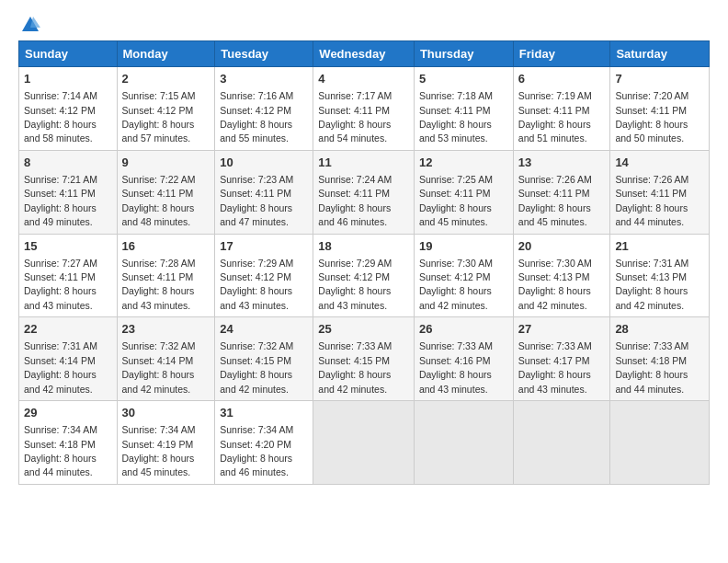 The width and height of the screenshot is (728, 563). Describe the element at coordinates (68, 359) in the screenshot. I see `calendar-cell: 22 Sunrise: 7:31 AMSunset: 4:14 PMDaylig…` at that location.